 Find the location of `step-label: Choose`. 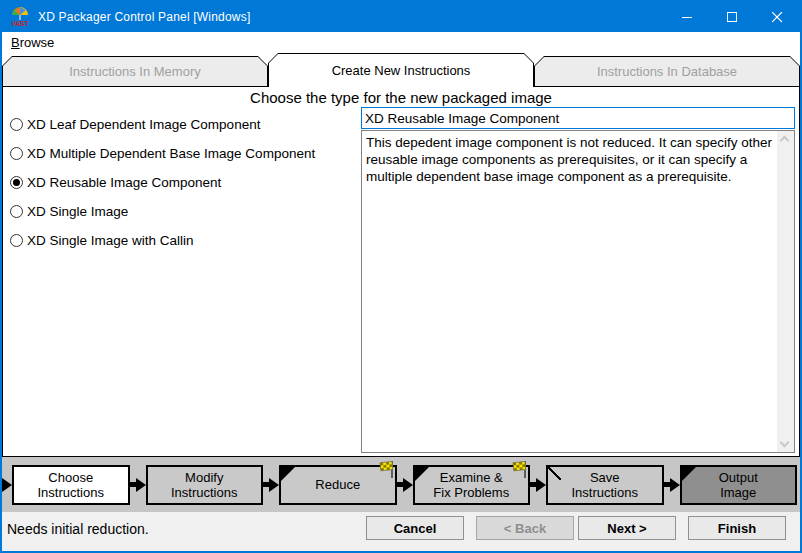

step-label: Choose is located at coordinates (70, 478).